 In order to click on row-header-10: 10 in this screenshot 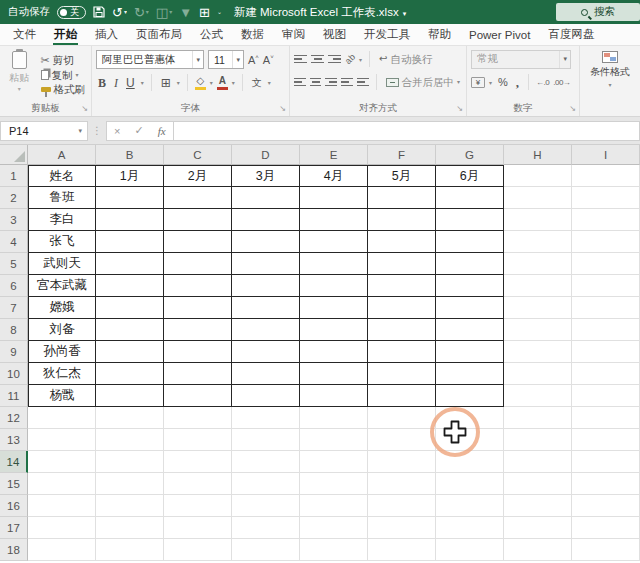, I will do `click(14, 374)`.